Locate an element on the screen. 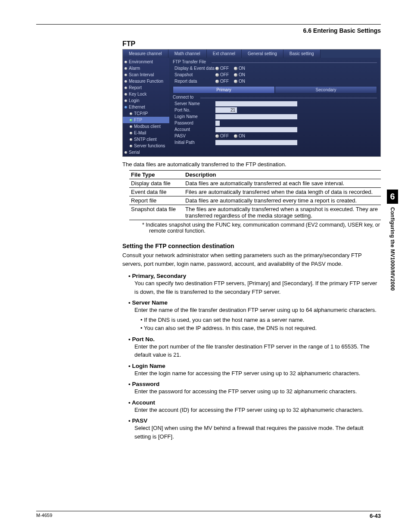 The width and height of the screenshot is (411, 532). page-footer: M-4659 6-43 is located at coordinates (209, 515).